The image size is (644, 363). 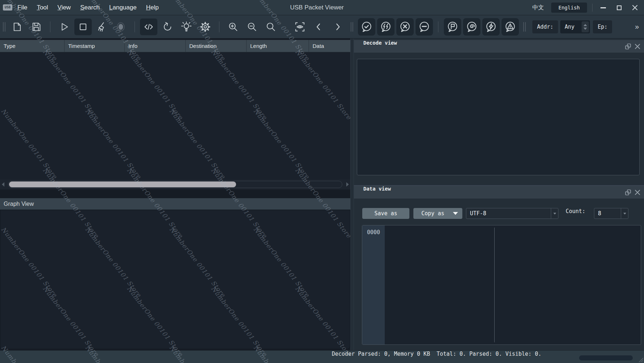 I want to click on encoding-select: UTF-8, so click(x=512, y=213).